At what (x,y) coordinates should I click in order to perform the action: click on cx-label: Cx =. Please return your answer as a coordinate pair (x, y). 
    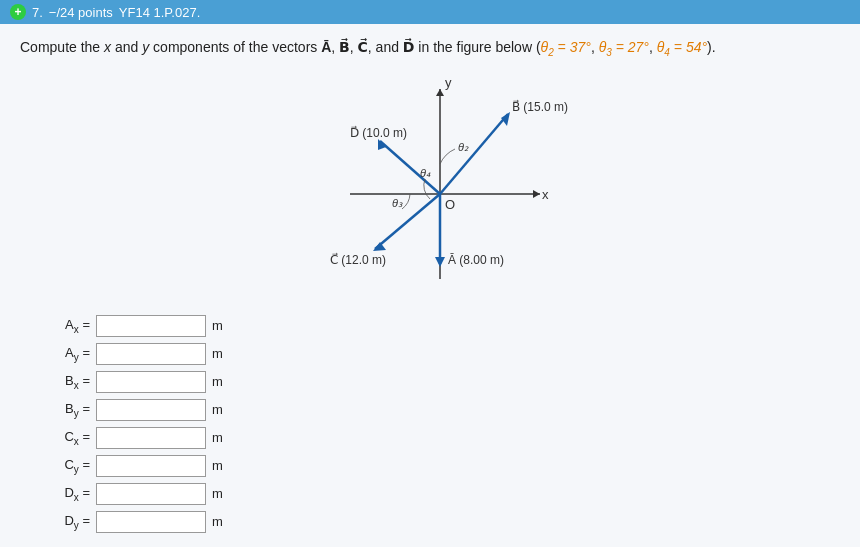
    Looking at the image, I should click on (65, 438).